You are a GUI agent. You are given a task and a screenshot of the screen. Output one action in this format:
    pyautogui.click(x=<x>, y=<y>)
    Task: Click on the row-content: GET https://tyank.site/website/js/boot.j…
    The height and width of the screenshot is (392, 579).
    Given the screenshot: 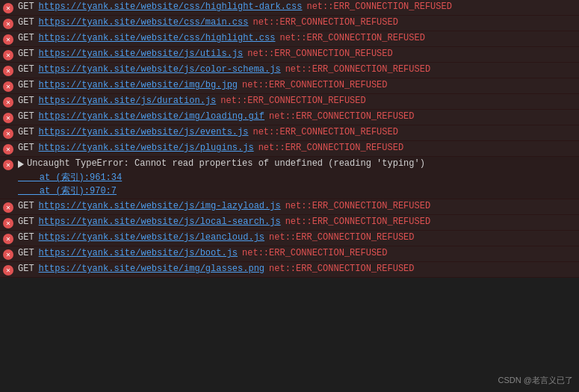 What is the action you would take?
    pyautogui.click(x=297, y=253)
    